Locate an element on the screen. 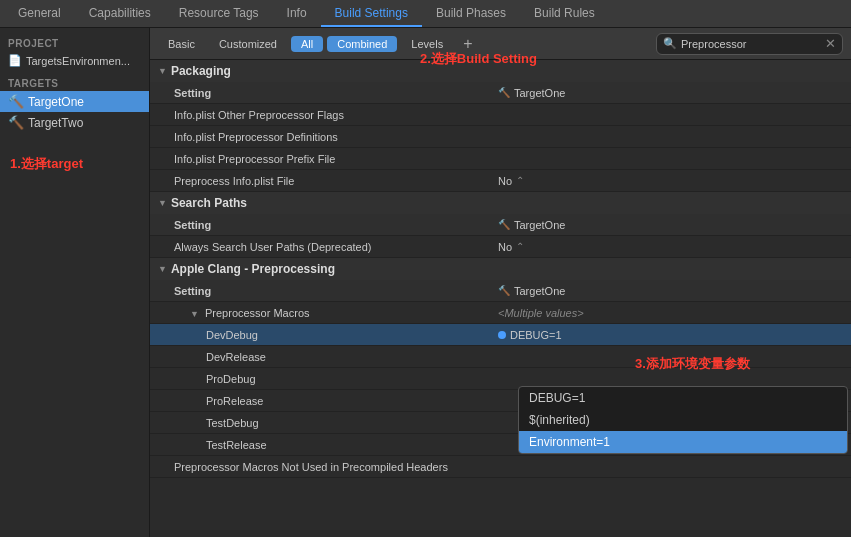 This screenshot has height=537, width=851. packaging-row-1: Info.plist Other Preprocessor Flags is located at coordinates (500, 115).